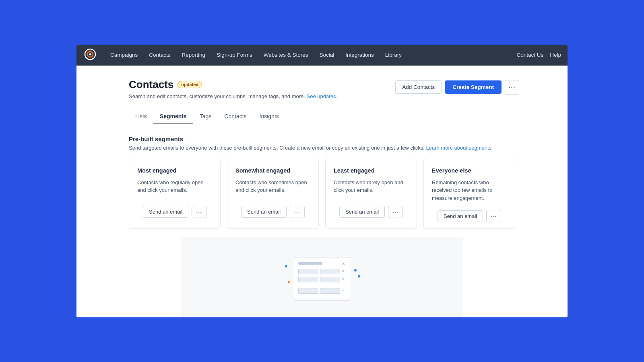 The height and width of the screenshot is (362, 644). I want to click on navbar: Campaigns Contacts Reporting Sign-up For…, so click(322, 55).